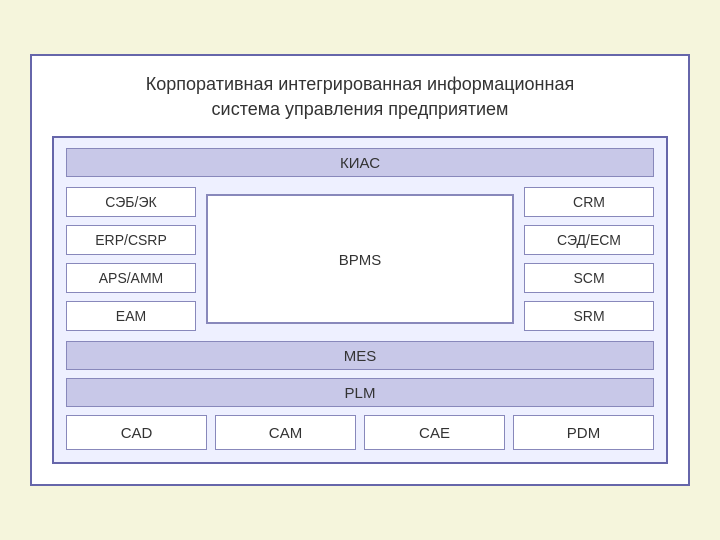 The width and height of the screenshot is (720, 540). Describe the element at coordinates (589, 202) in the screenshot. I see `cell-crm: CRM` at that location.